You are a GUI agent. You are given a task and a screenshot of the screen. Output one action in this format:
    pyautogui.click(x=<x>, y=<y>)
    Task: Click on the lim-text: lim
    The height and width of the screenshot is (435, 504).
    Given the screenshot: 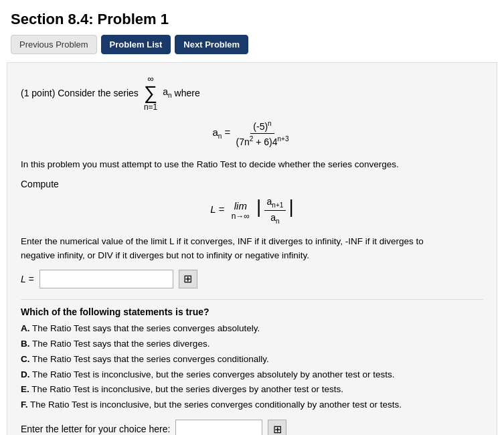 What is the action you would take?
    pyautogui.click(x=241, y=206)
    